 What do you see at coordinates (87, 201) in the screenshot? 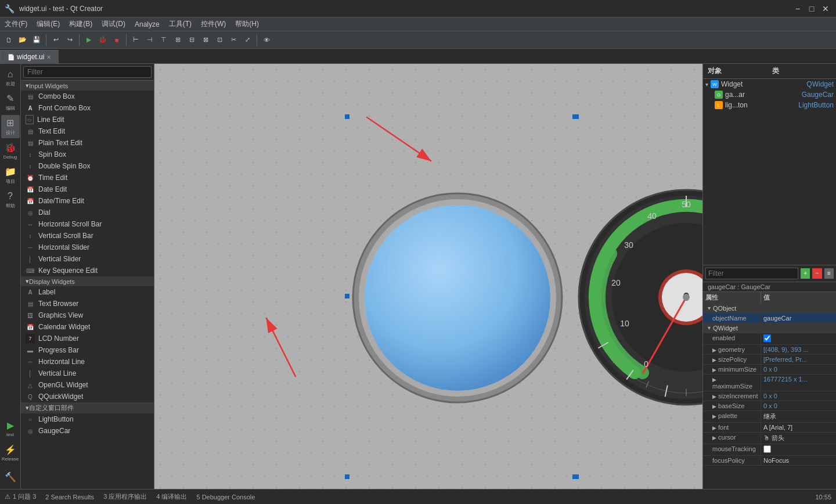
I see `widget-datetime-edit: 📅 Date/Time Edit` at bounding box center [87, 201].